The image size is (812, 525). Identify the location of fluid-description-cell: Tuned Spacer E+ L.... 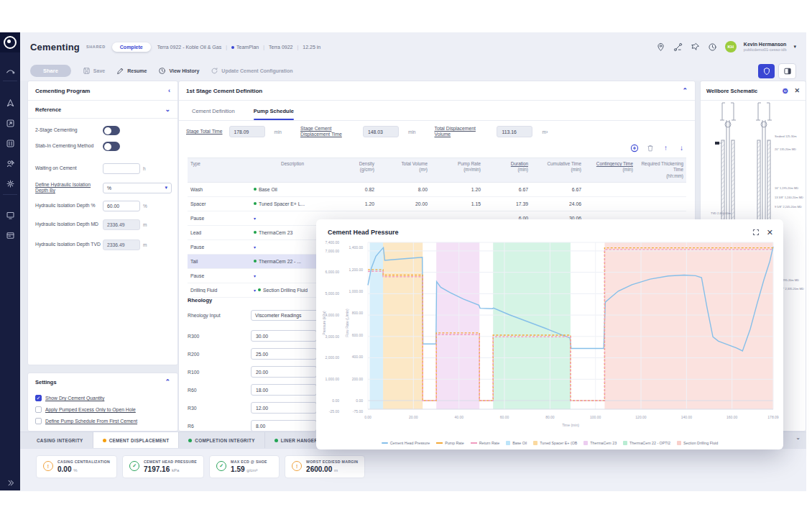
(294, 204).